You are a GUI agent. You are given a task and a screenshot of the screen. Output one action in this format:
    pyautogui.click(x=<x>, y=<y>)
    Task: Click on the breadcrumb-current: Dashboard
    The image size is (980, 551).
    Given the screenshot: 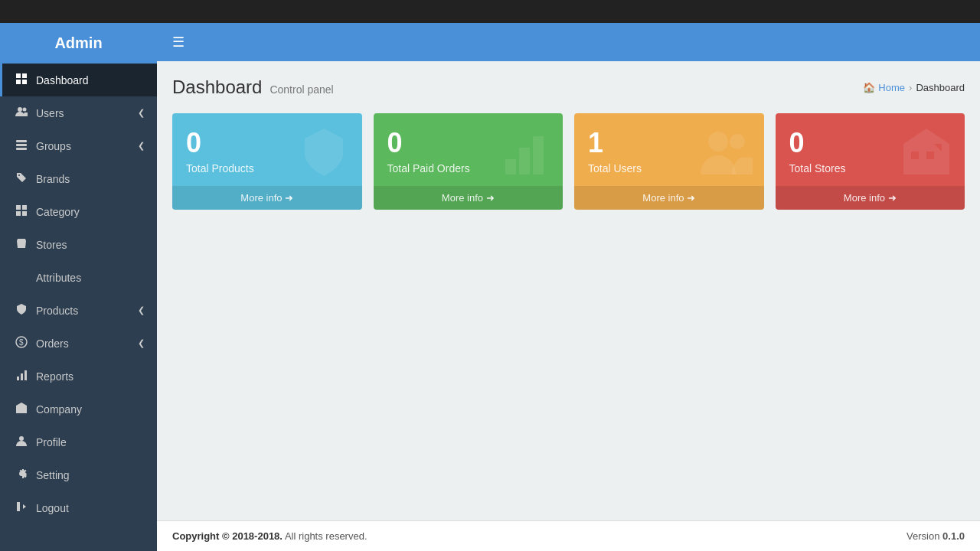 What is the action you would take?
    pyautogui.click(x=940, y=87)
    